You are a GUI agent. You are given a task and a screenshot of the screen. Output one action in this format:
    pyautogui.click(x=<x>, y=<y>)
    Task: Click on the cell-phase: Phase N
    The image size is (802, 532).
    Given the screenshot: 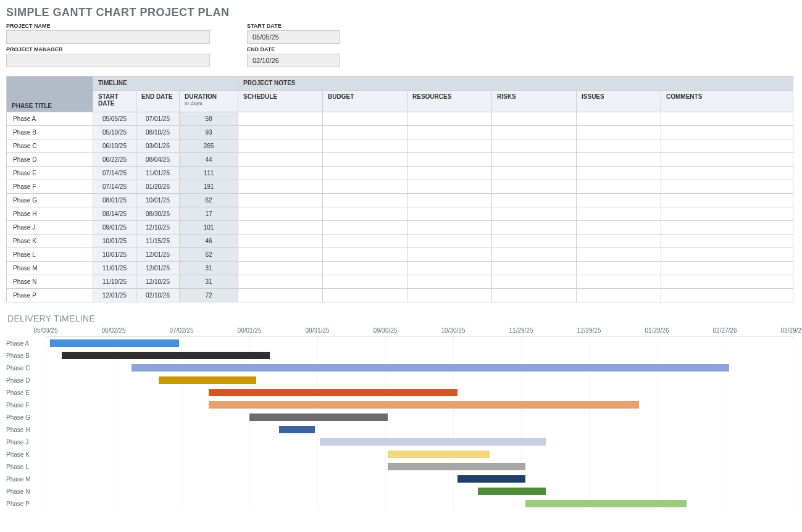 What is the action you would take?
    pyautogui.click(x=50, y=282)
    